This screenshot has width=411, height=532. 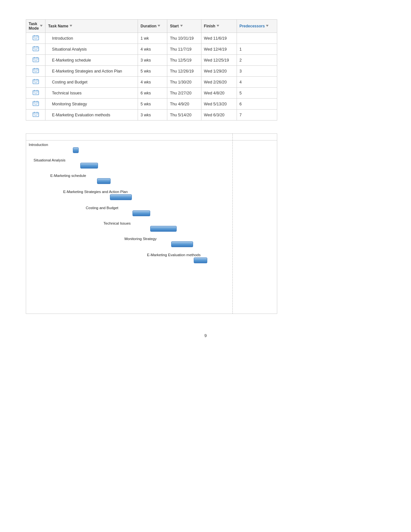 I want to click on finish-cell: Wed 11/6/19, so click(x=219, y=38).